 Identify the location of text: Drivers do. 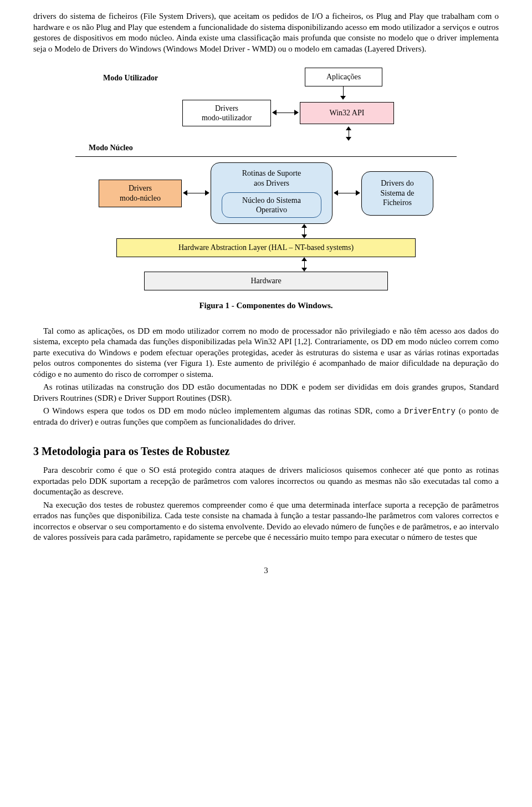
(397, 183).